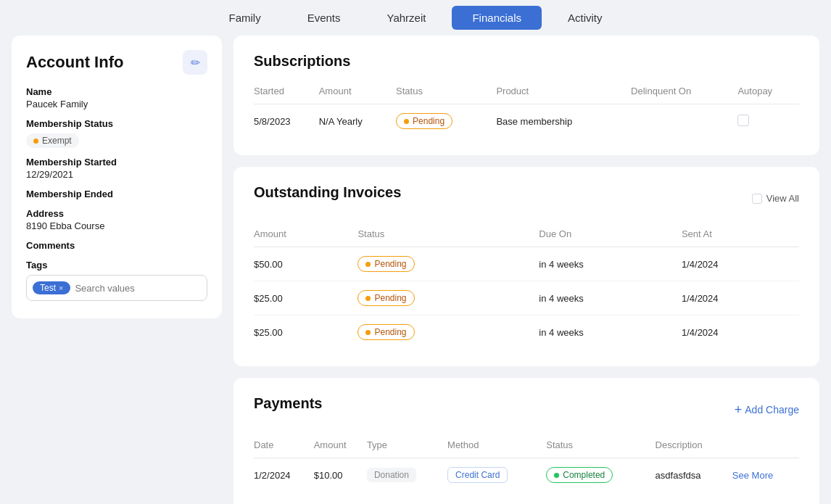  Describe the element at coordinates (289, 403) in the screenshot. I see `payments-title: Payments` at that location.